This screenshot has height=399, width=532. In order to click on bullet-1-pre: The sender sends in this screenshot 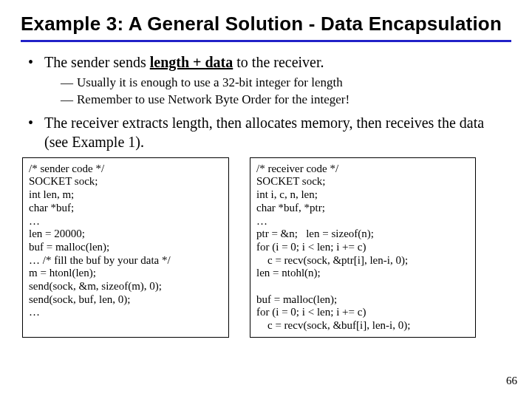, I will do `click(98, 62)`.